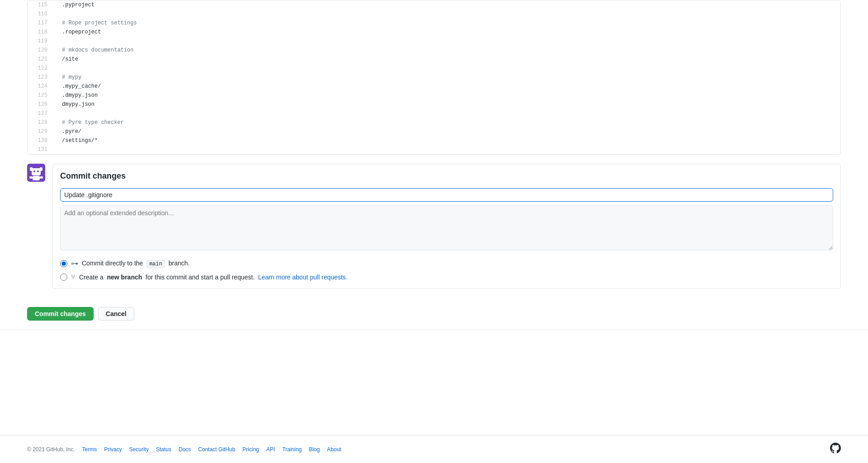 This screenshot has width=868, height=463. Describe the element at coordinates (73, 277) in the screenshot. I see `pull-request-icon: ⑂` at that location.